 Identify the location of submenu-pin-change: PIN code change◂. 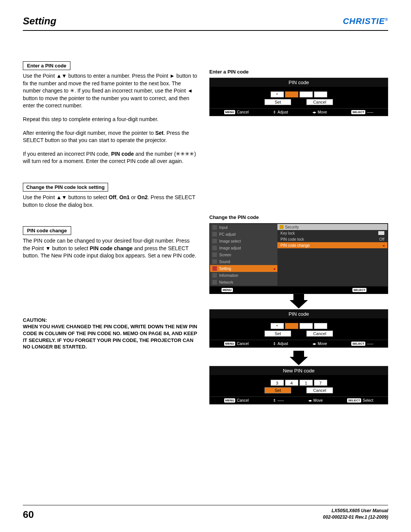
(333, 245).